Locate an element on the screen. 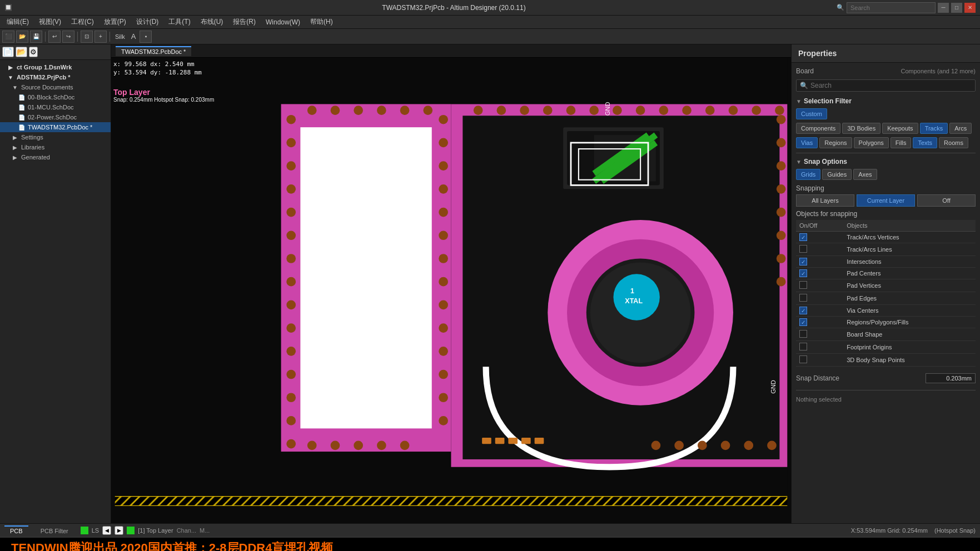 The image size is (980, 551). menu-project: 工程(C) is located at coordinates (82, 22).